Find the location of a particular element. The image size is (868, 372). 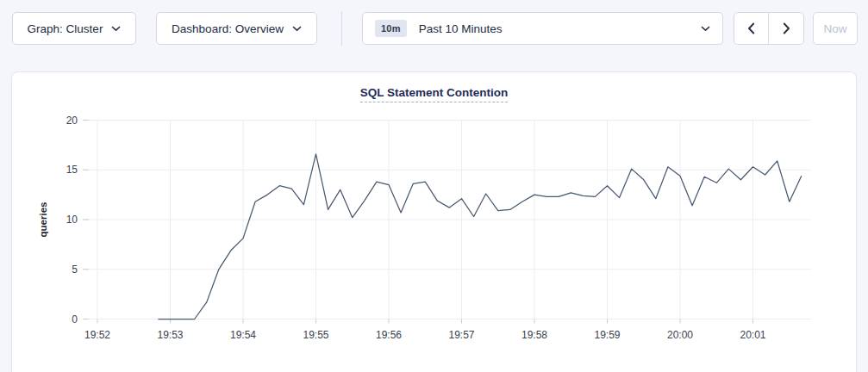

x-axis-tick-label: 20:01 is located at coordinates (752, 335).